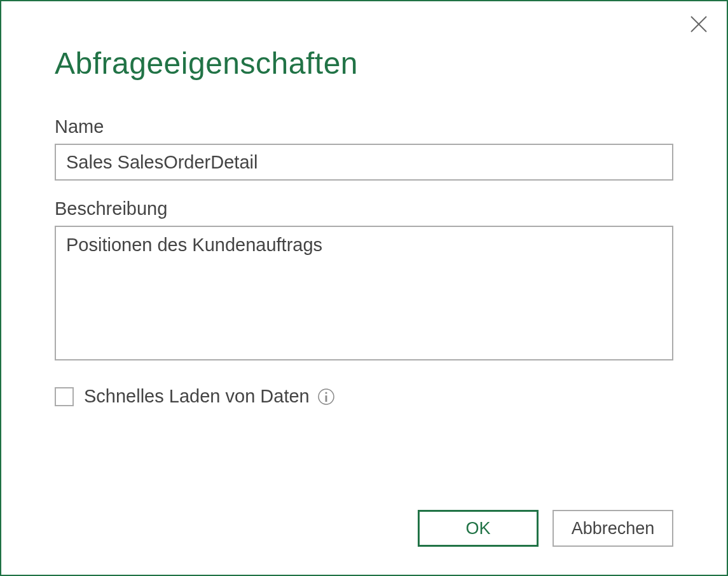  I want to click on ok-button: OK, so click(478, 528).